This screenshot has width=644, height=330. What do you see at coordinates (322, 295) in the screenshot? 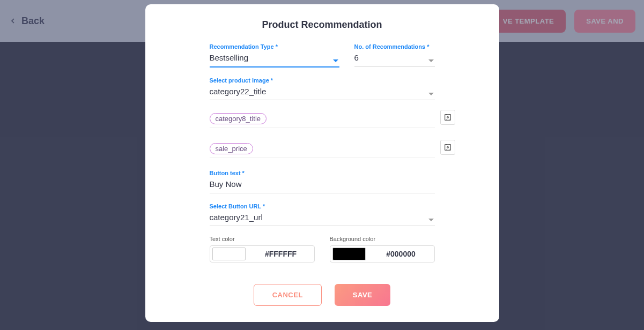
I see `modal-actions: CANCEL SAVE` at bounding box center [322, 295].